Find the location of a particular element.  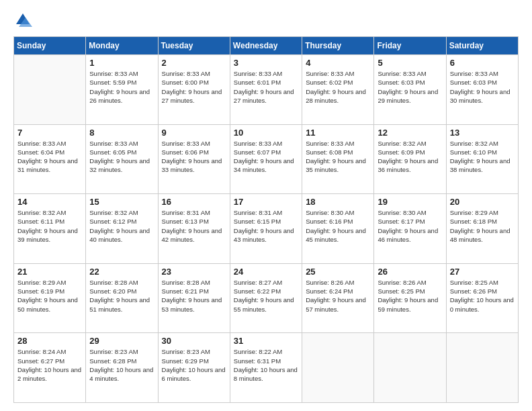

cell-day-number: 24 is located at coordinates (266, 271).